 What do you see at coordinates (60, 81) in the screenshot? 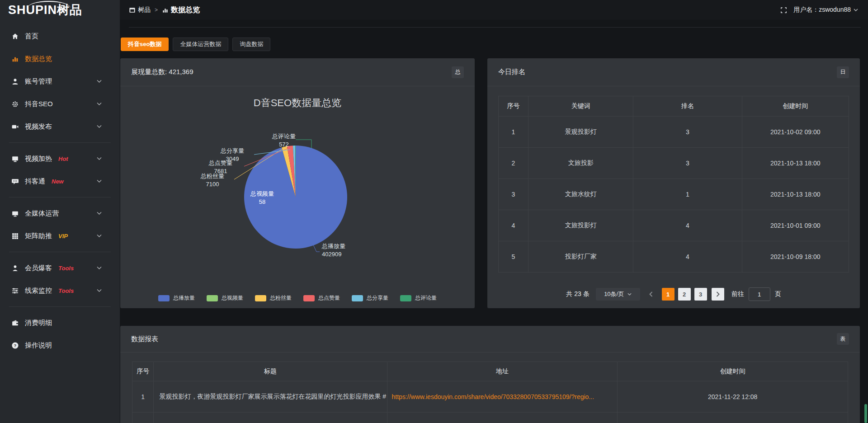
I see `sidebar-item-user: 账号管理` at bounding box center [60, 81].